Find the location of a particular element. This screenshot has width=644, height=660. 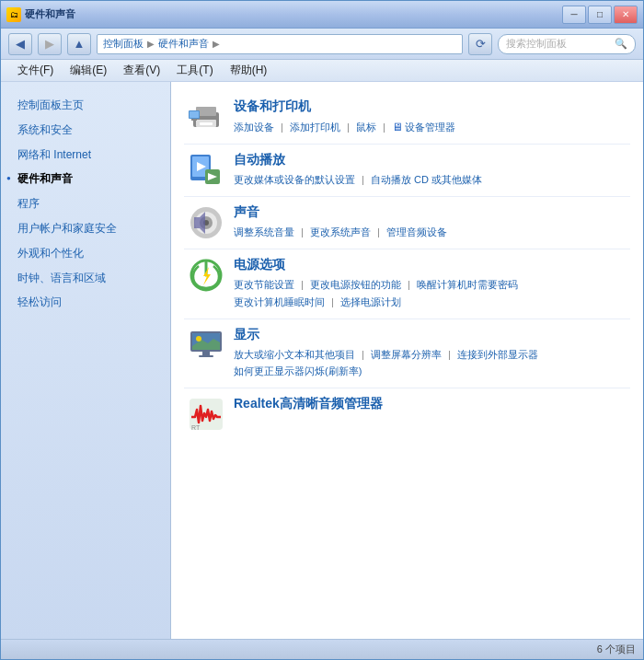

realtek-icon: RT is located at coordinates (206, 414).